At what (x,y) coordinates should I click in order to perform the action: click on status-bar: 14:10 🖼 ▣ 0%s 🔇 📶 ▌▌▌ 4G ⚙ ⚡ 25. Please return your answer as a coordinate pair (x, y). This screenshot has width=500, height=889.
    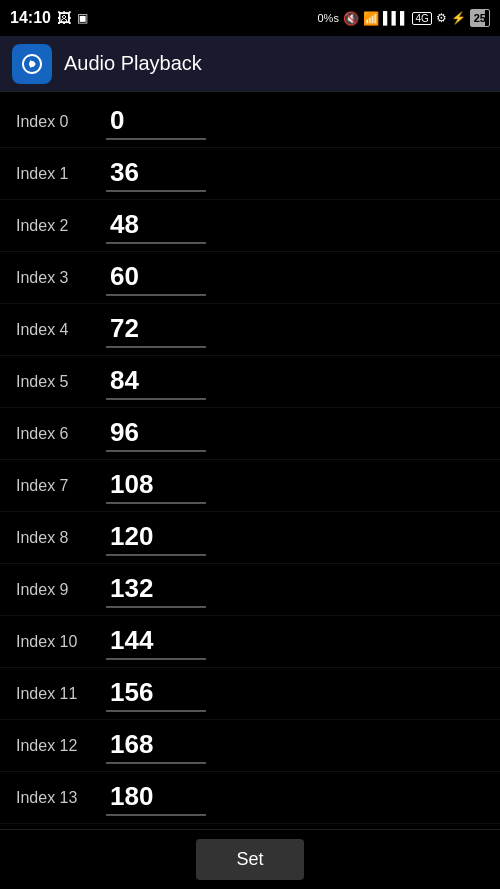
    Looking at the image, I should click on (250, 18).